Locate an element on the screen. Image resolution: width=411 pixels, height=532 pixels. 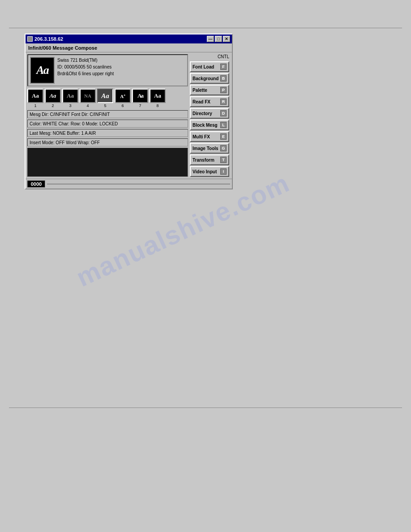
transform-label: Transform is located at coordinates (203, 160).